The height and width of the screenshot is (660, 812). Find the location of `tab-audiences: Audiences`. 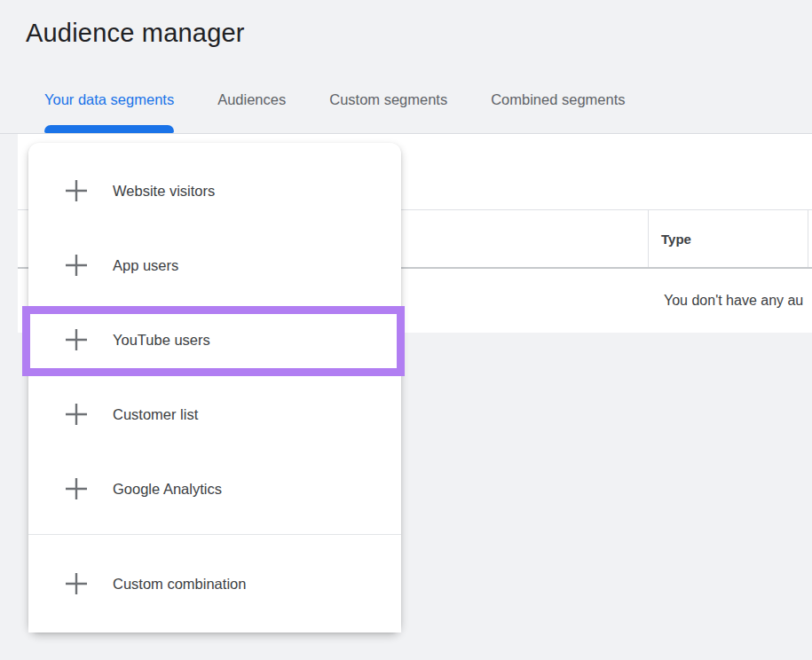

tab-audiences: Audiences is located at coordinates (252, 106).